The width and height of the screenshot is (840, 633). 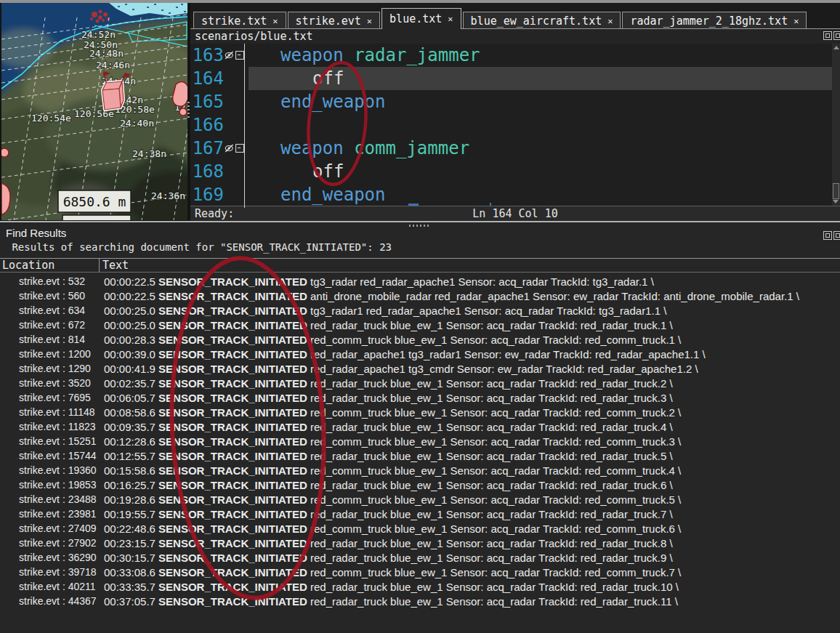 What do you see at coordinates (836, 48) in the screenshot?
I see `scroll-up-icon` at bounding box center [836, 48].